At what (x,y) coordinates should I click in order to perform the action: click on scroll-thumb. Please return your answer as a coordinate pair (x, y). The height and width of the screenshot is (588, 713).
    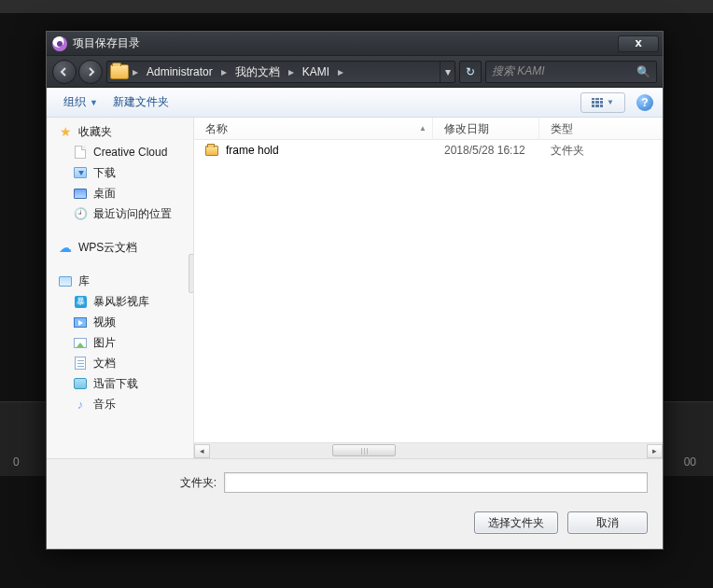
    Looking at the image, I should click on (364, 450).